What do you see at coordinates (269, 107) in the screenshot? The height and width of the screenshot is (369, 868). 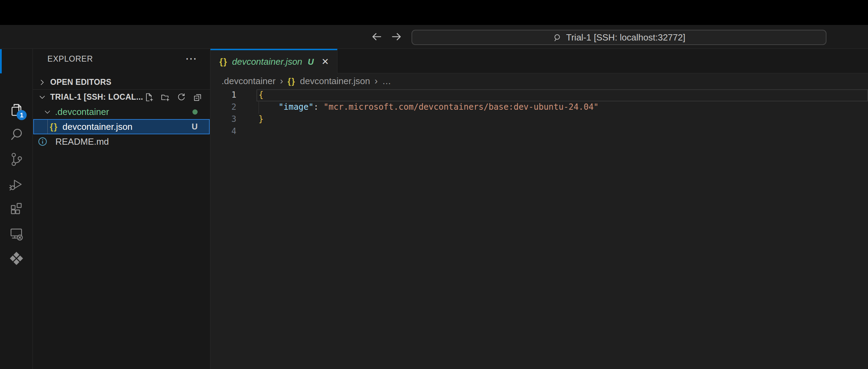 I see `indent-token` at bounding box center [269, 107].